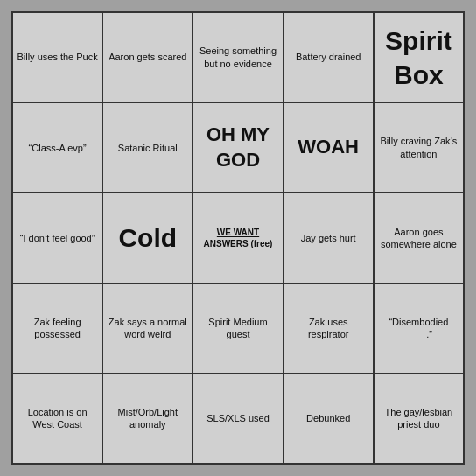 This screenshot has width=476, height=476. Describe the element at coordinates (238, 58) in the screenshot. I see `cell-text-2: Seeing something but no evidence` at that location.